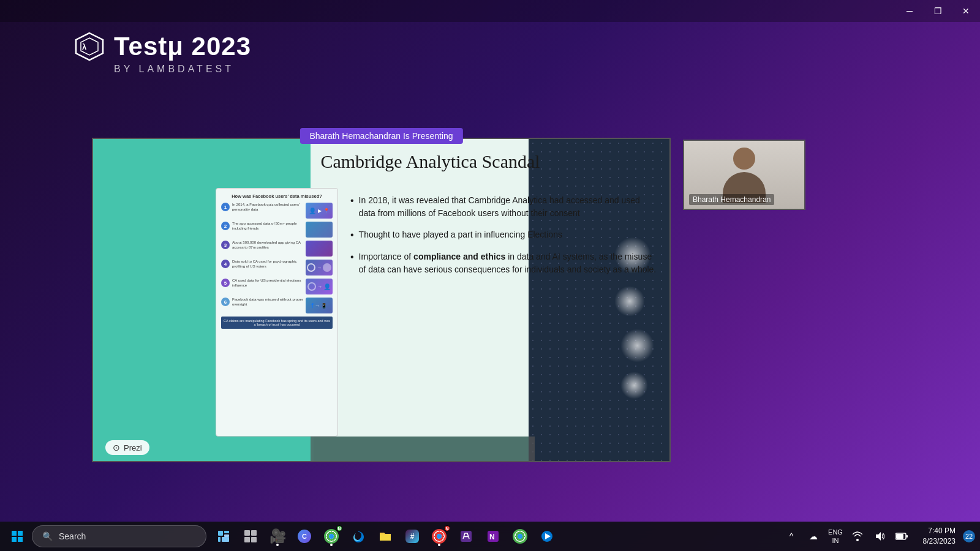  What do you see at coordinates (503, 235) in the screenshot?
I see `bullet-2: • Thought to have played a part in influ…` at bounding box center [503, 235].